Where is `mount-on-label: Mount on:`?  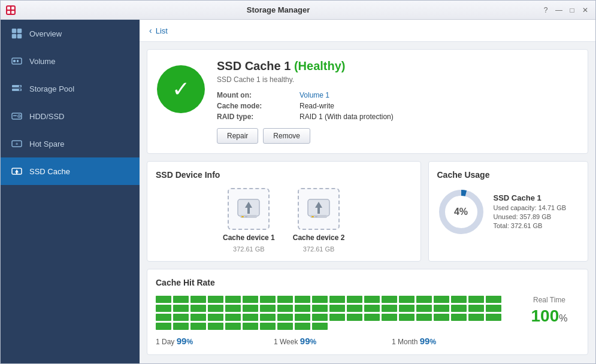
mount-on-label: Mount on: is located at coordinates (256, 95).